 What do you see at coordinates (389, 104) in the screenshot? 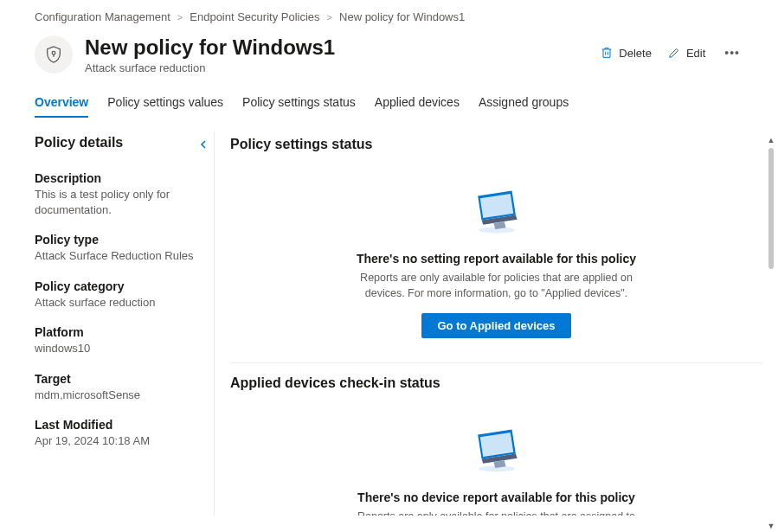
I see `tab-bar: Overview Policy settings values Policy s…` at bounding box center [389, 104].